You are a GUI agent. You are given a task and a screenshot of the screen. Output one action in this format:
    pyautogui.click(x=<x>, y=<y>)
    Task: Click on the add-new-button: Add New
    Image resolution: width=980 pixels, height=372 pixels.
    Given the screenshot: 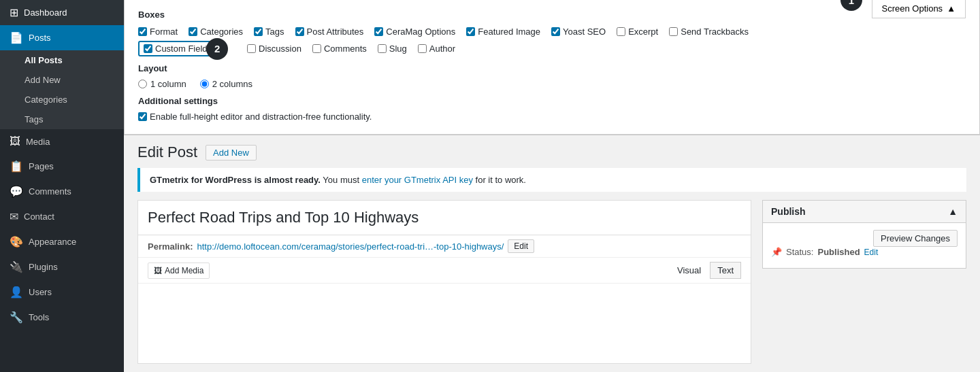 What is the action you would take?
    pyautogui.click(x=231, y=152)
    